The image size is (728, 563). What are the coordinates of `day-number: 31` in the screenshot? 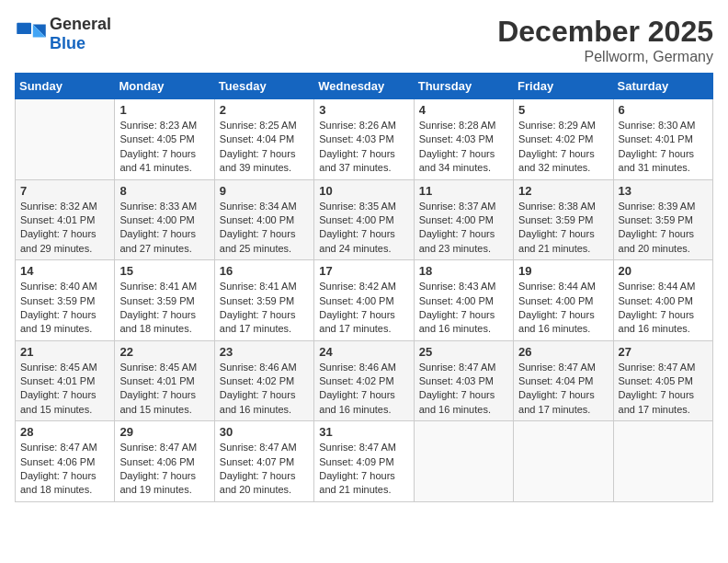 It's located at (364, 432).